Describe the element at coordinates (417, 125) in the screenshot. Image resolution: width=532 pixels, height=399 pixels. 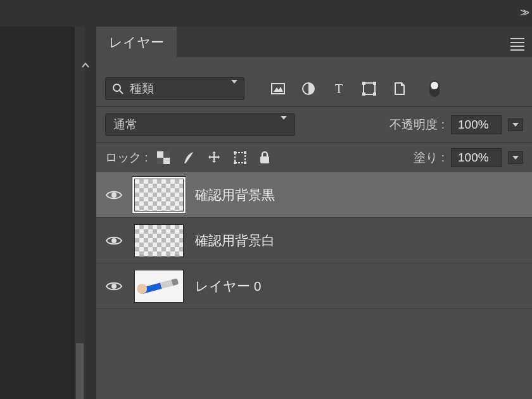
I see `opacity-label: 不透明度 :` at that location.